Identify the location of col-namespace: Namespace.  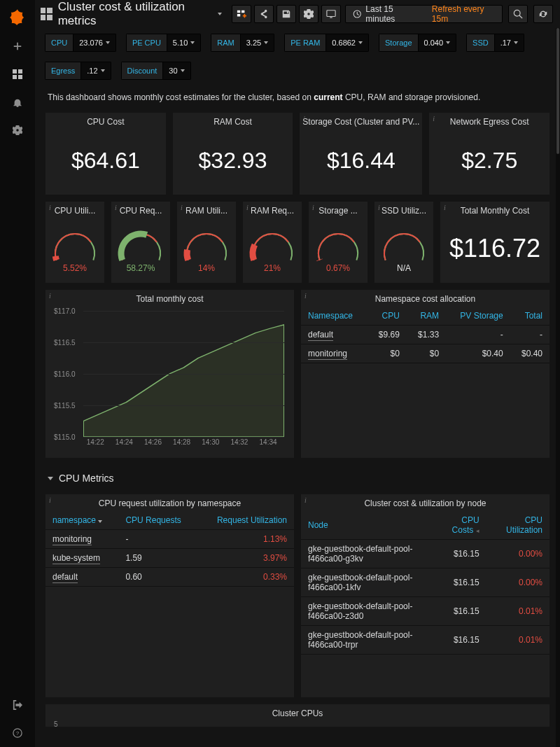
(335, 316).